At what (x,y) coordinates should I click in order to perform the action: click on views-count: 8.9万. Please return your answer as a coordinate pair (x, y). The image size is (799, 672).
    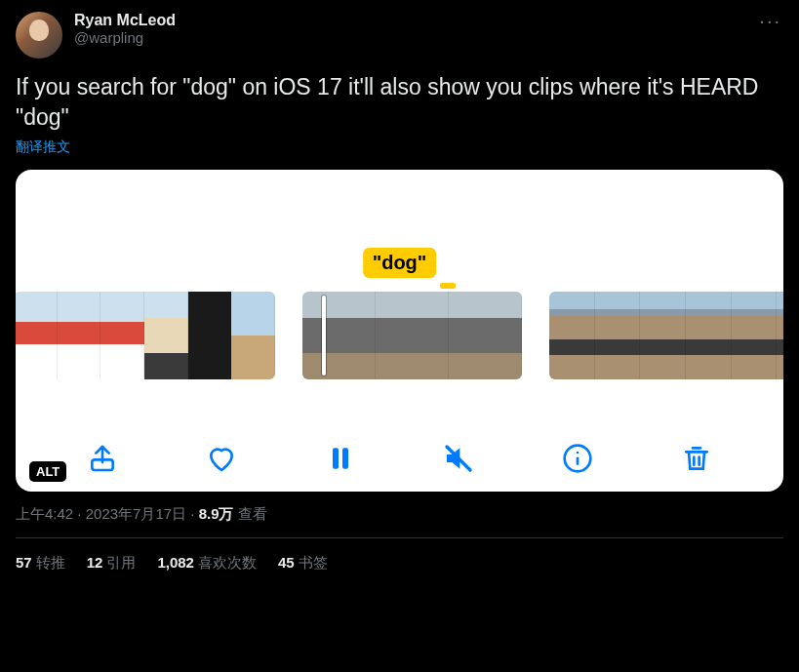
    Looking at the image, I should click on (217, 513).